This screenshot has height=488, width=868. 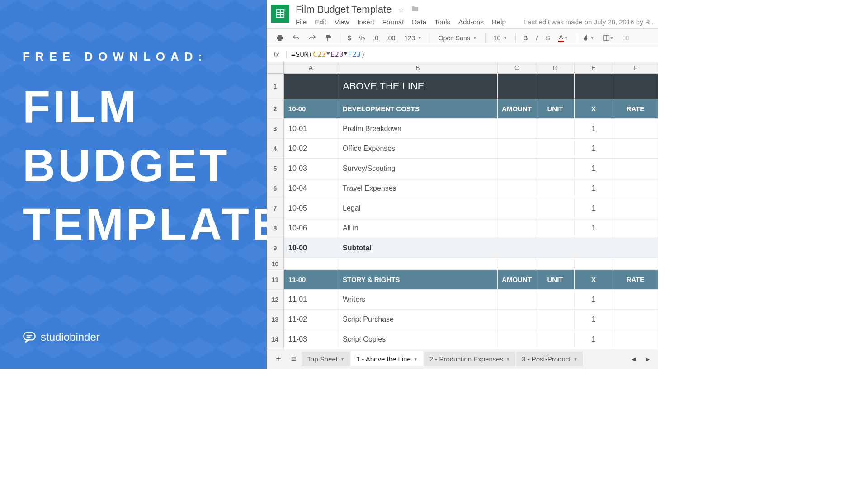 I want to click on cell: Travel Expenses, so click(x=418, y=188).